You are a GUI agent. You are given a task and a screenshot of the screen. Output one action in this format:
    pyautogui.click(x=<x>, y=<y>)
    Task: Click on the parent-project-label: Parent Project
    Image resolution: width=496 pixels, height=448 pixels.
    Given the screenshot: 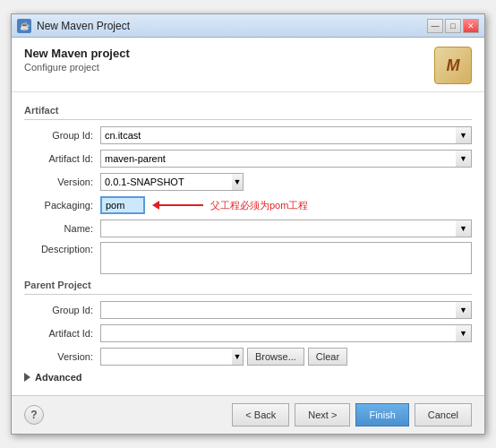 What is the action you would take?
    pyautogui.click(x=248, y=285)
    